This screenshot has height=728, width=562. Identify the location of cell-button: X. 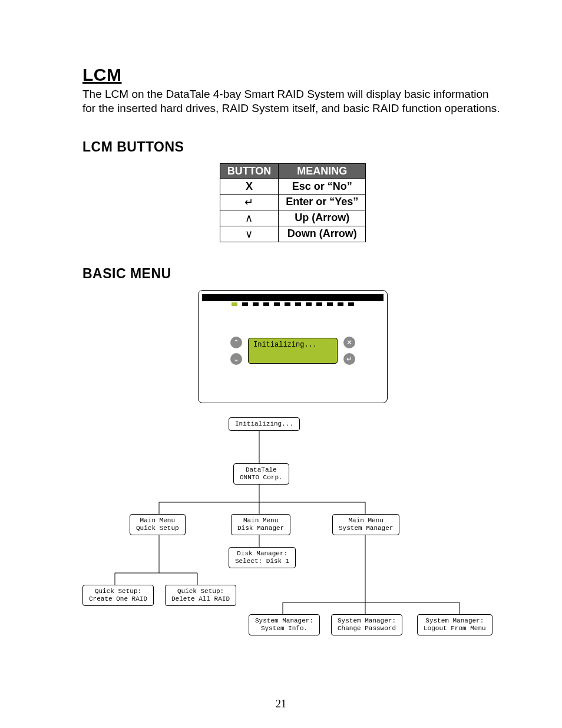
(249, 186).